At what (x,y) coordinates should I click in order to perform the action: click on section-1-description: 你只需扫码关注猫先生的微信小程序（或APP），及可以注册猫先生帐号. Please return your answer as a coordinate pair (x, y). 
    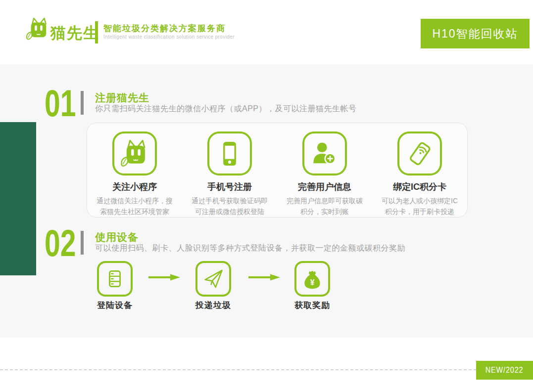
    Looking at the image, I should click on (226, 109).